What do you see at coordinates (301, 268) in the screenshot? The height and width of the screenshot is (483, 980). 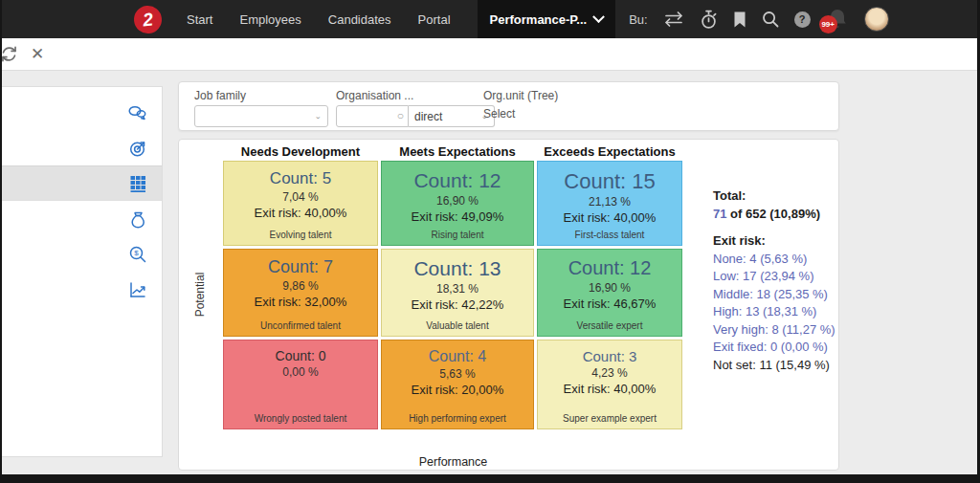 I see `cell-count: Count: 7` at bounding box center [301, 268].